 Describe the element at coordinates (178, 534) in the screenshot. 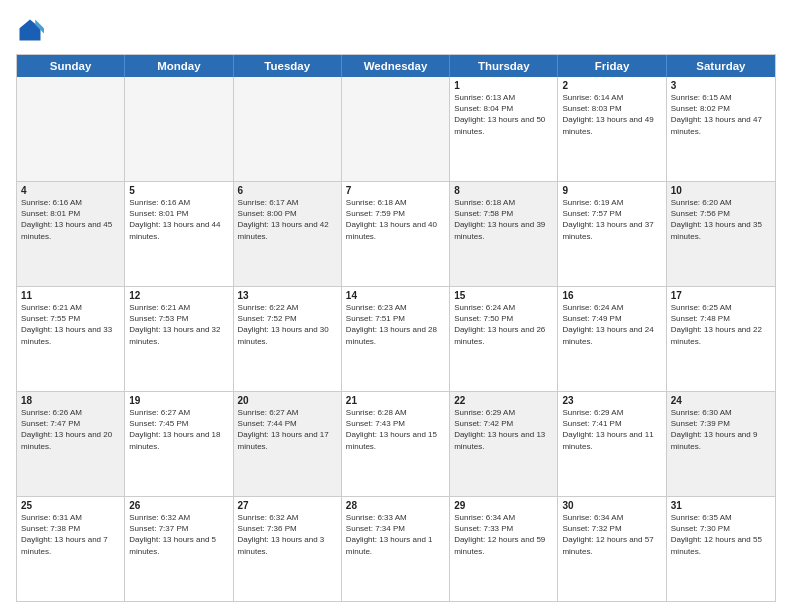

I see `day-info: Sunrise: 6:32 AMSunset: 7:37 PMDaylight:…` at that location.